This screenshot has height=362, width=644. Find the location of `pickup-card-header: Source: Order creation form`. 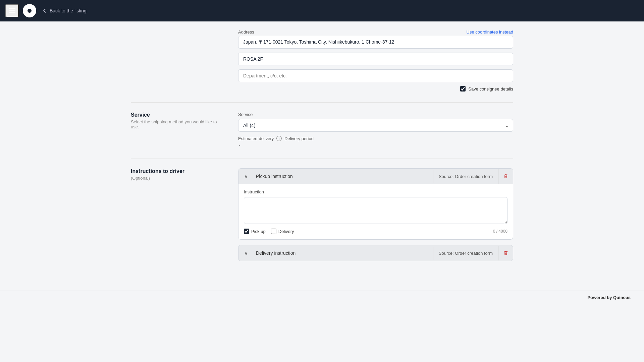

pickup-card-header: Source: Order creation form is located at coordinates (376, 176).